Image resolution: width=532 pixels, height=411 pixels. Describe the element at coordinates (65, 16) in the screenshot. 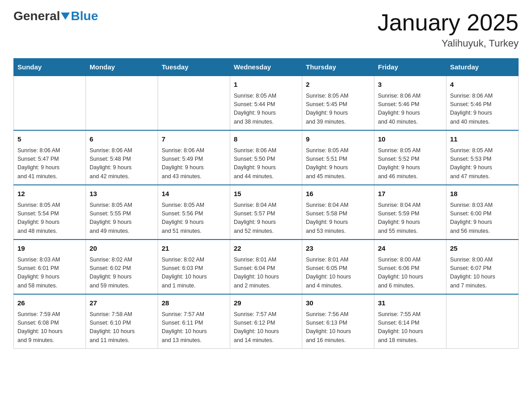

I see `logo-triangle-icon` at that location.